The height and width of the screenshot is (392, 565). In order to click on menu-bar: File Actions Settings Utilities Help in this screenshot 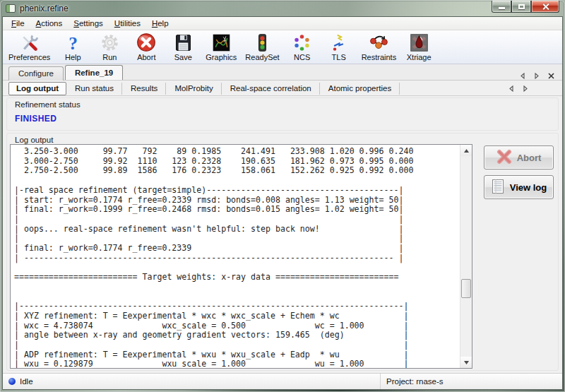, I will do `click(282, 24)`.